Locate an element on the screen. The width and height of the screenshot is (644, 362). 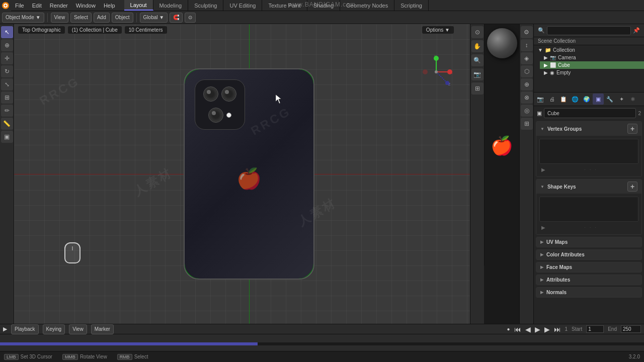
particles-props-btn: ✦ is located at coordinates (621, 99).